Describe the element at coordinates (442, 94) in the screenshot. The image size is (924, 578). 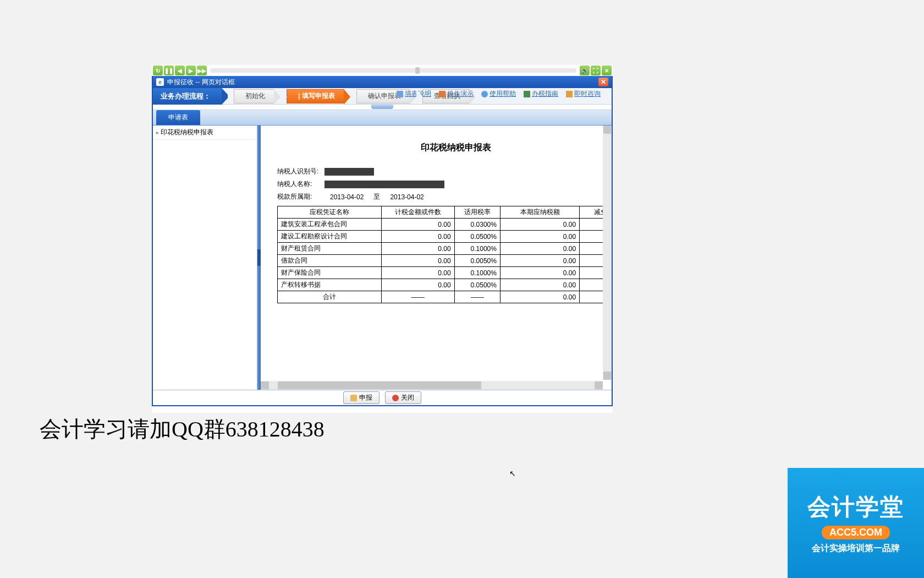
I see `play-icon` at that location.